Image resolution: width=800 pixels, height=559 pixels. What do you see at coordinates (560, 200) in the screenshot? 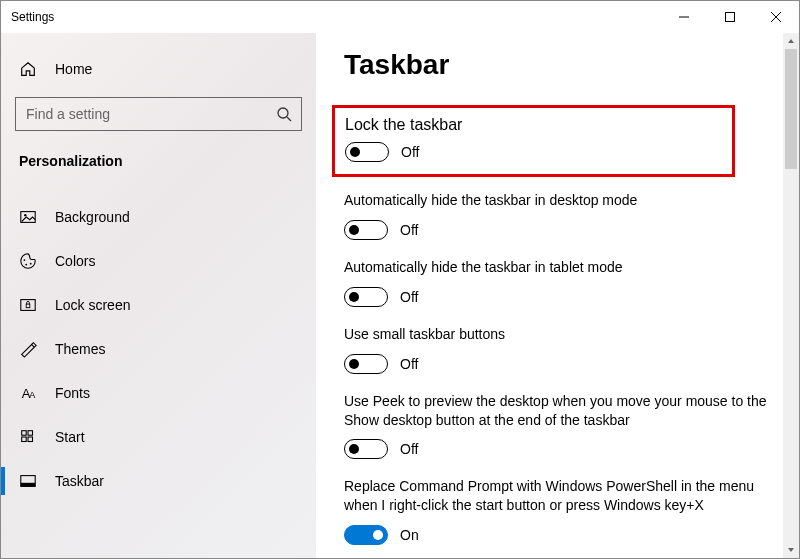
I see `setting-label: Automatically hide the taskbar in deskto…` at bounding box center [560, 200].